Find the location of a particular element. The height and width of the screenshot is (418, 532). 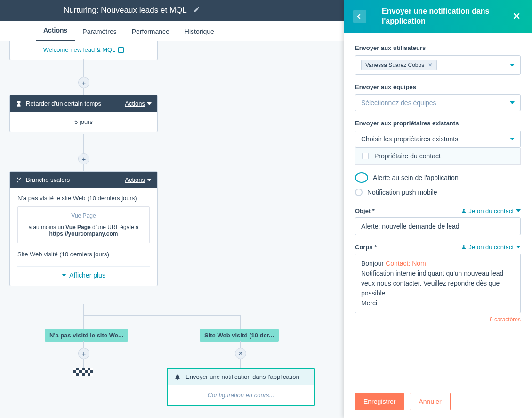

users-select: Vanessa Suarez Cobos ✕ is located at coordinates (438, 65).